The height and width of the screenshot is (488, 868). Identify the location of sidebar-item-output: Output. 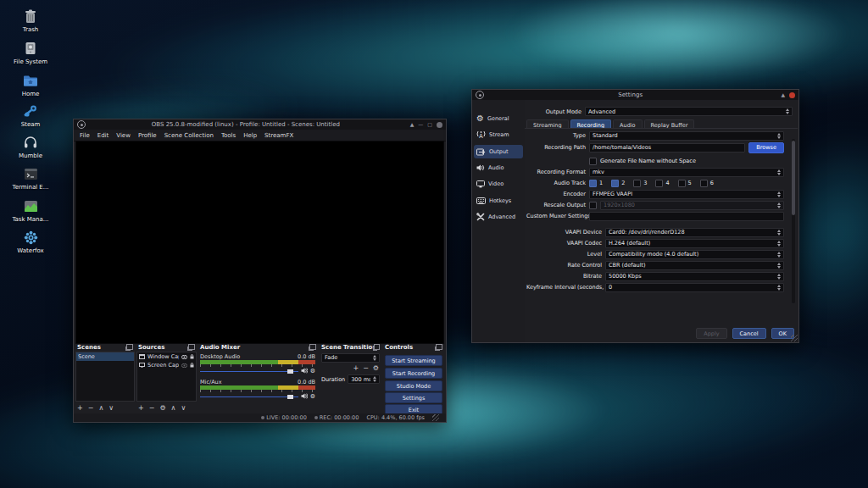
(498, 152).